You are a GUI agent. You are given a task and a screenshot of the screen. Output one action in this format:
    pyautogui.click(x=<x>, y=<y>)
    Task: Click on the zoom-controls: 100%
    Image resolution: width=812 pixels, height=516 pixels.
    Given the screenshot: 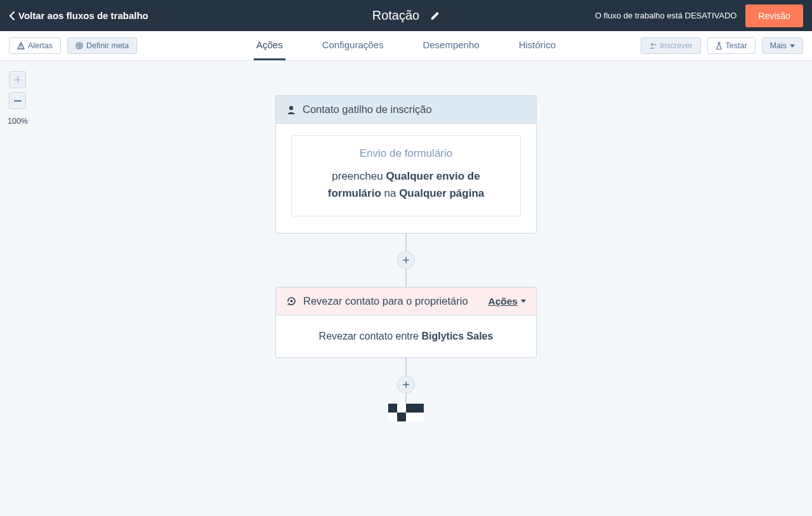 What is the action you would take?
    pyautogui.click(x=18, y=98)
    